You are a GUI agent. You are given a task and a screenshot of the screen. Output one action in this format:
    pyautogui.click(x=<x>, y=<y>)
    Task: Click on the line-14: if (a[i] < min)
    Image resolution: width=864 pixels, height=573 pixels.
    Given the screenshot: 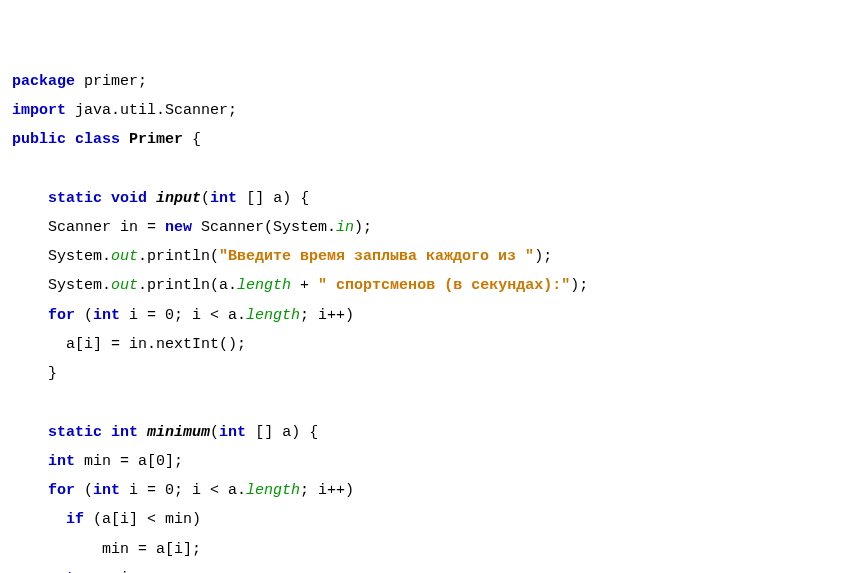 What is the action you would take?
    pyautogui.click(x=106, y=520)
    